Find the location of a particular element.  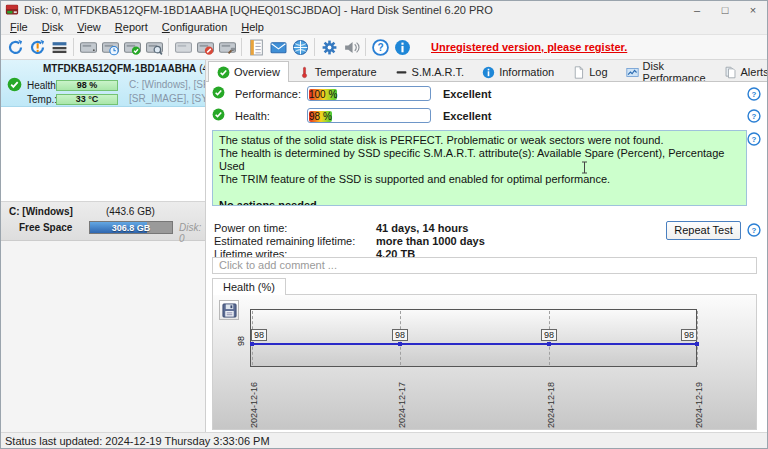

free-space-value: 306.8 GB is located at coordinates (131, 228).